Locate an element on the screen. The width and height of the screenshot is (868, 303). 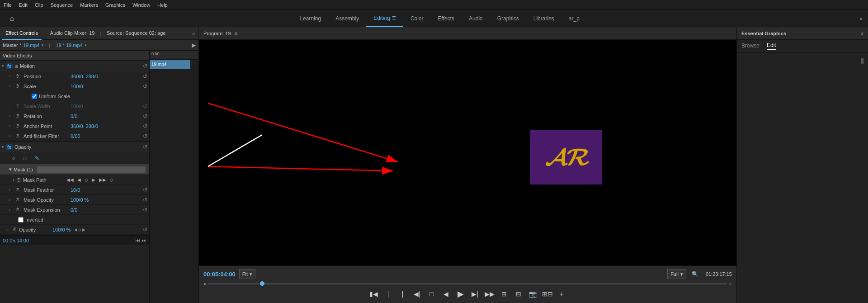
menu-clip: Clip is located at coordinates (39, 5).